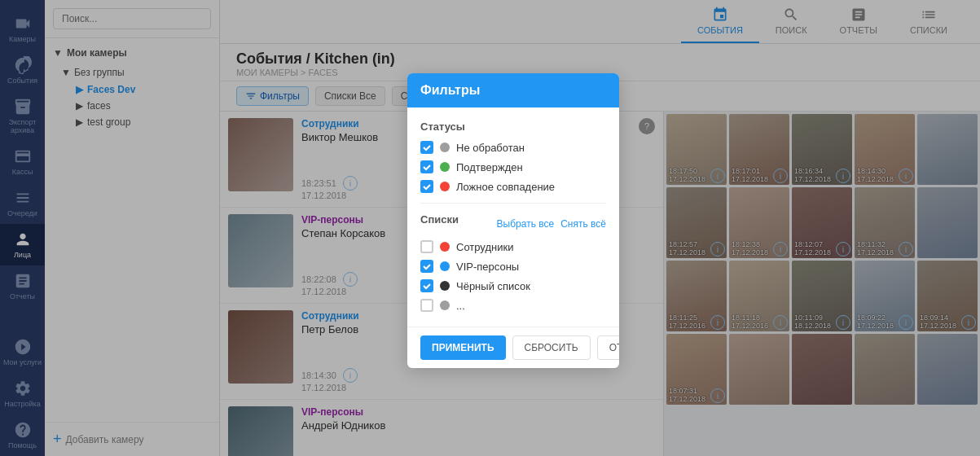 The width and height of the screenshot is (980, 456). I want to click on status-unprocessed-row: Не обработан, so click(513, 147).